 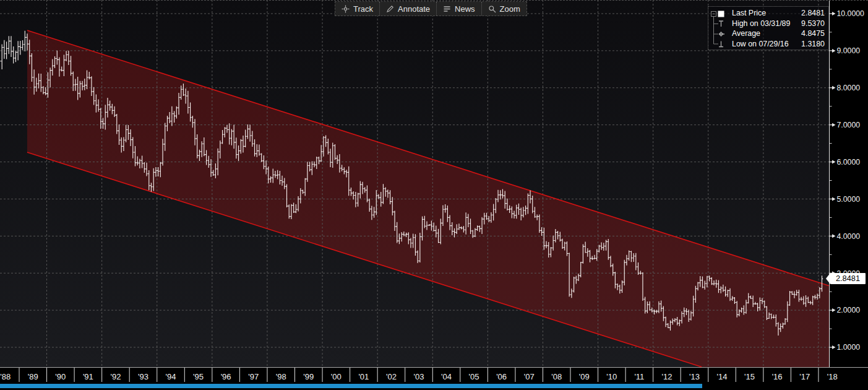 I want to click on legend-item-average: Average 4.8475, so click(x=778, y=33).